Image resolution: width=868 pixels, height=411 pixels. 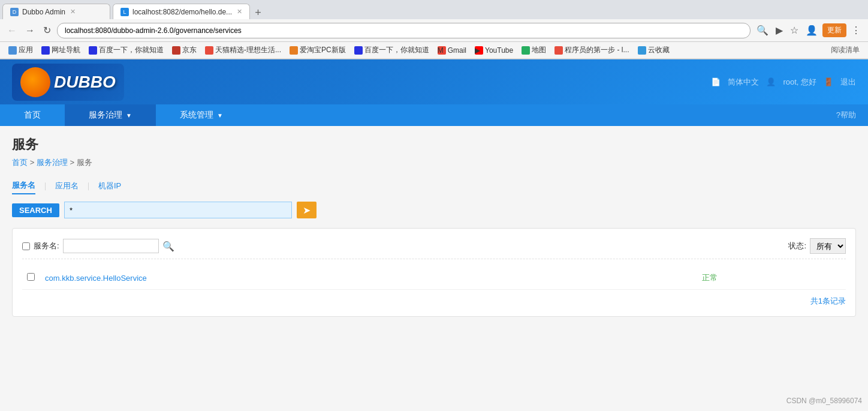 What do you see at coordinates (452, 50) in the screenshot?
I see `bookmark-gmail: M Gmail` at bounding box center [452, 50].